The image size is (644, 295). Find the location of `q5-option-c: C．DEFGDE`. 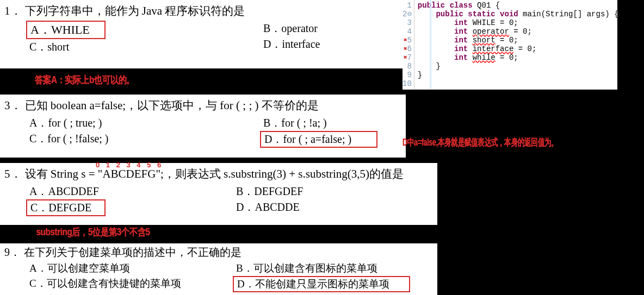

q5-option-c: C．DEFGDE is located at coordinates (66, 208).